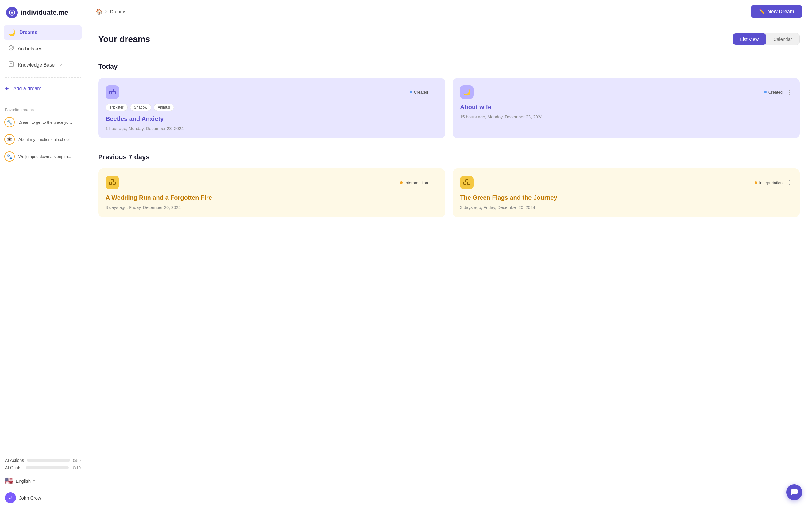  What do you see at coordinates (45, 122) in the screenshot?
I see `favorite-label: Dream to get to the place yo...` at bounding box center [45, 122].